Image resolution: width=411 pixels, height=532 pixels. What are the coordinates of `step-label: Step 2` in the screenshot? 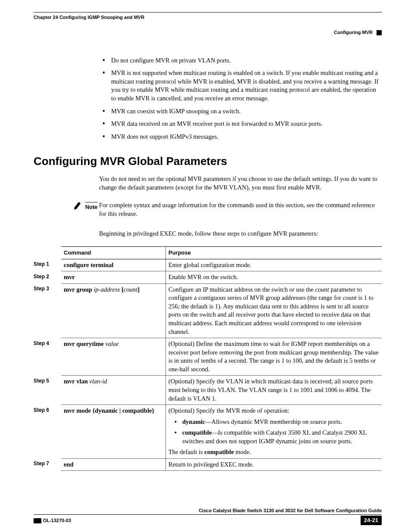 It's located at (47, 277).